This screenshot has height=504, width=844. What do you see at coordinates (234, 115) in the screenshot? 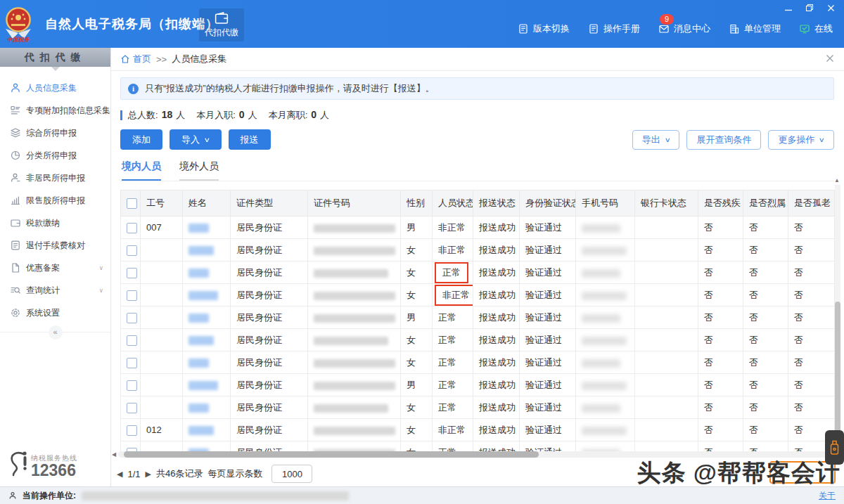
I see `stats-groups: 总人数:18人本月入职:0人本月离职:0人` at bounding box center [234, 115].